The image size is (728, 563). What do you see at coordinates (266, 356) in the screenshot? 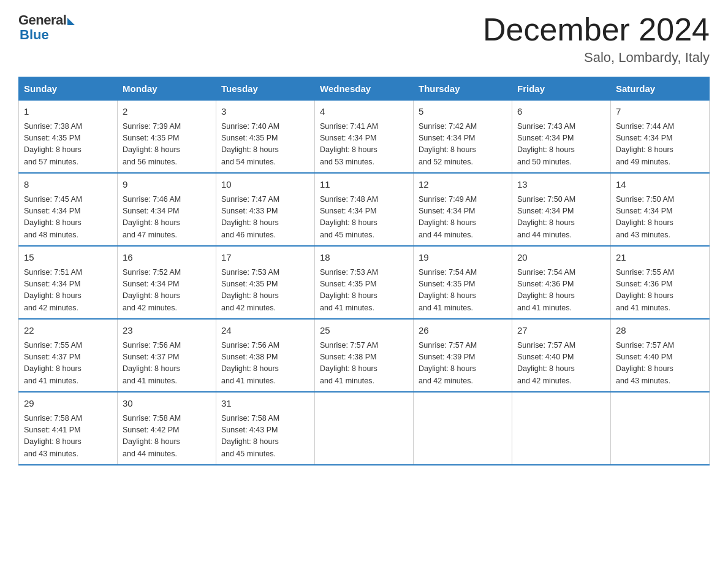
I see `calendar-cell: 24 Sunrise: 7:56 AM Sunset: 4:38 PM Dayl…` at bounding box center [266, 356].